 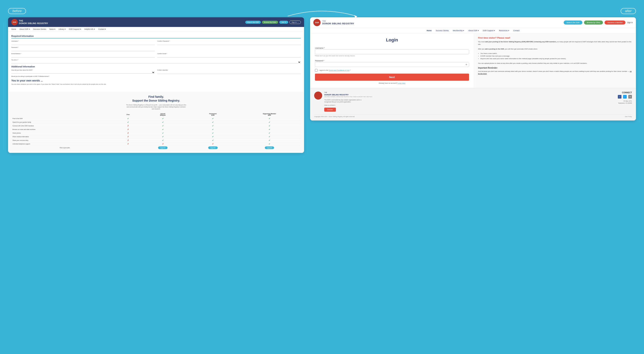 I want to click on before-after-arrow, so click(x=322, y=13).